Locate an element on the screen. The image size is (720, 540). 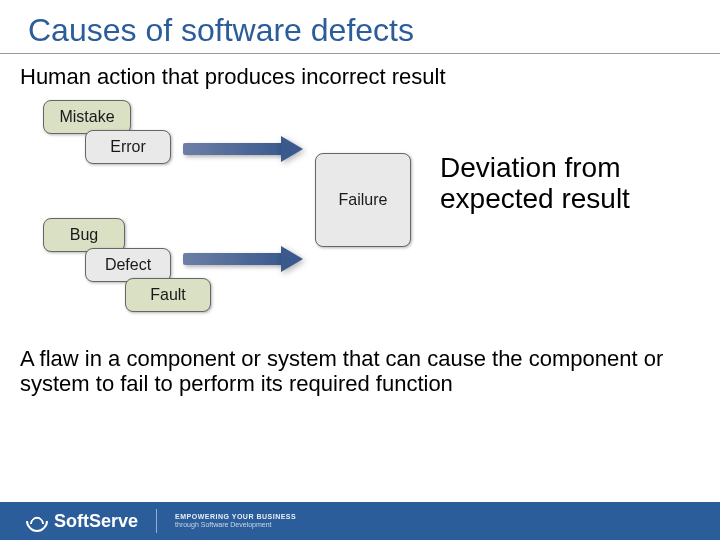
deviation-line2: expected result is located at coordinates (535, 200).